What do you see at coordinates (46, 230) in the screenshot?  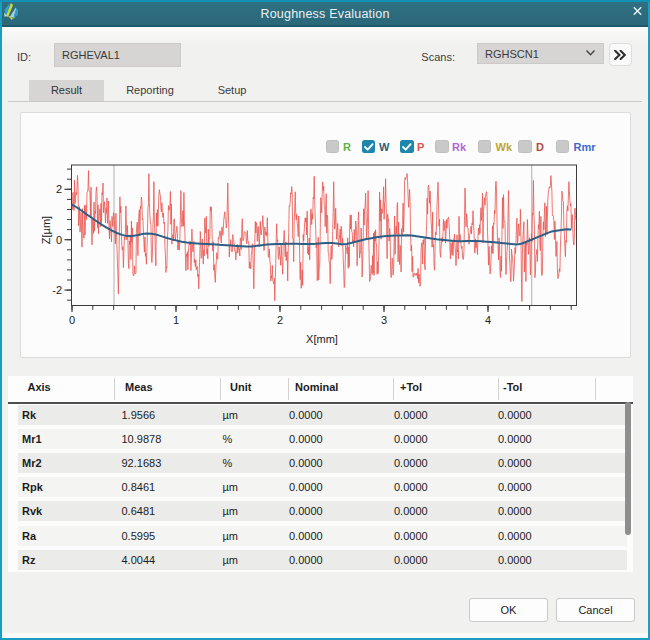 I see `svg-text: Z[µm]` at bounding box center [46, 230].